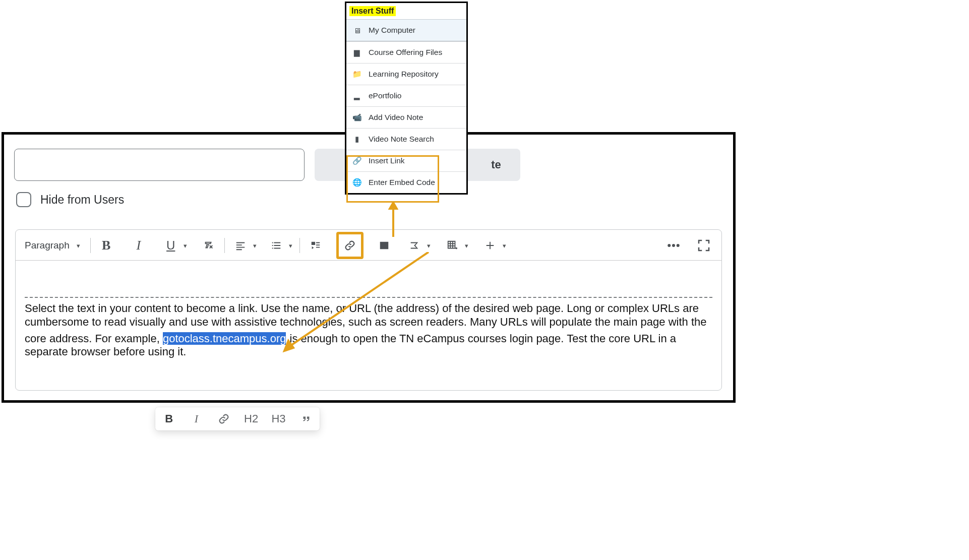  What do you see at coordinates (106, 245) in the screenshot?
I see `bold-button: B` at bounding box center [106, 245].